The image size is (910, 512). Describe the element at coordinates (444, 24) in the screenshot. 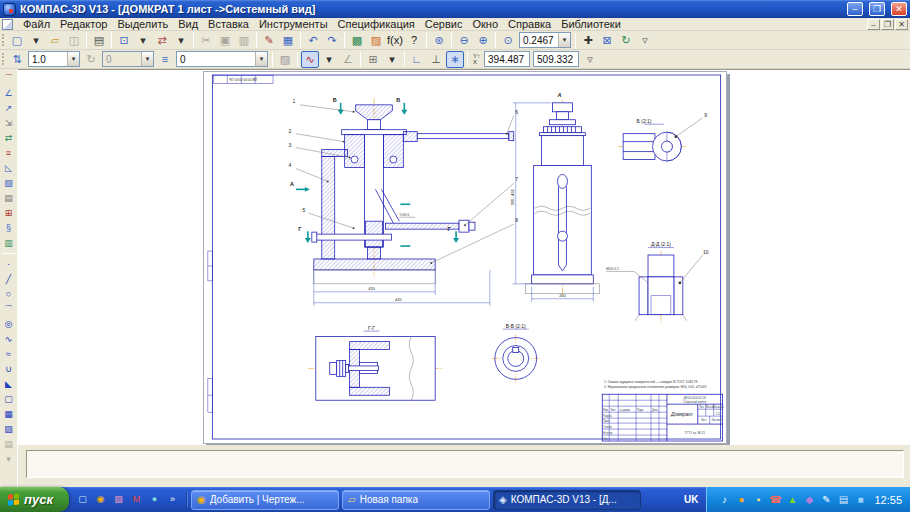

I see `menu-service: Сервис` at that location.